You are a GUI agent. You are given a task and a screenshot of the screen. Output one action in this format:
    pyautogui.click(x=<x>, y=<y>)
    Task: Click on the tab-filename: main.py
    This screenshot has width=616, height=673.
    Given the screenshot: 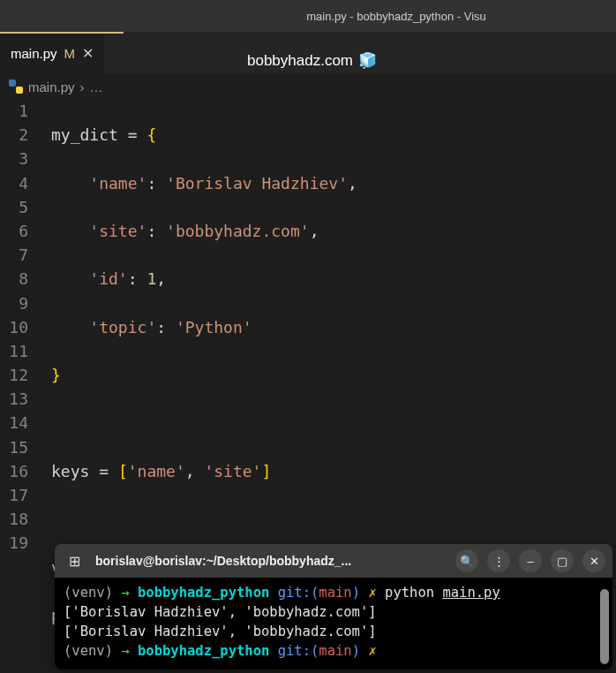 What is the action you would take?
    pyautogui.click(x=34, y=53)
    